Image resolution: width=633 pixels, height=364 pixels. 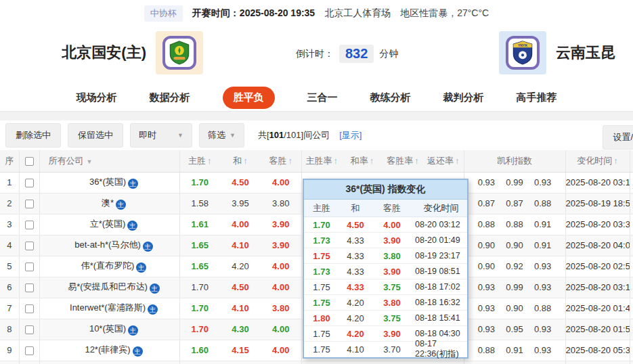 I want to click on tab-coach: 教练分析, so click(x=391, y=97).